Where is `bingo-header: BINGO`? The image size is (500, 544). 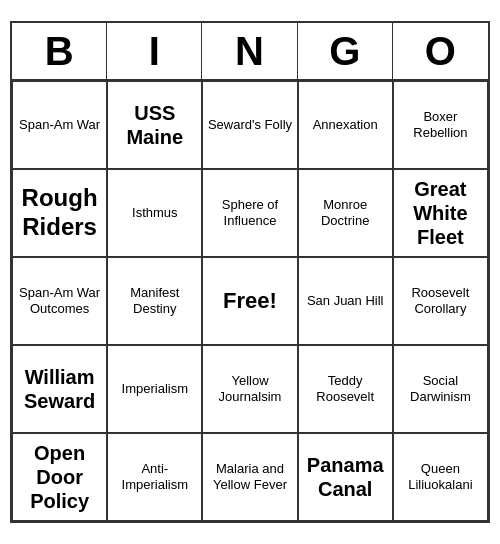
bingo-header: BINGO is located at coordinates (250, 52).